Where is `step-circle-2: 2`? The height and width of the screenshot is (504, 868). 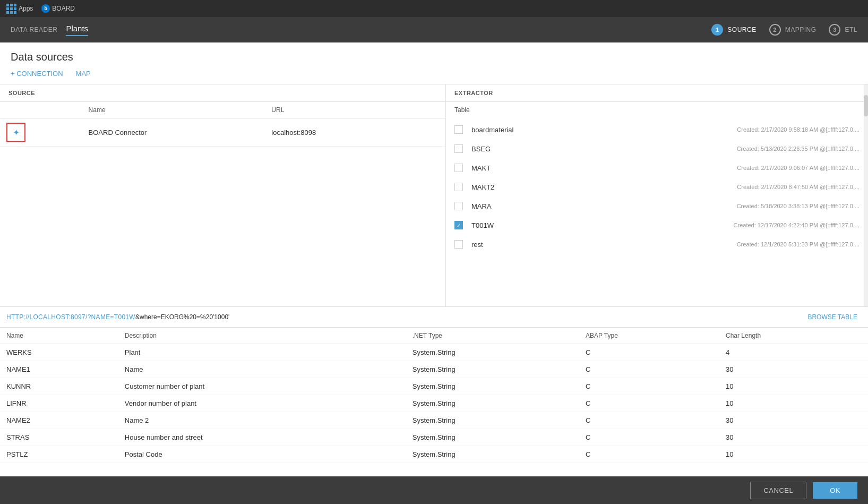 step-circle-2: 2 is located at coordinates (775, 30).